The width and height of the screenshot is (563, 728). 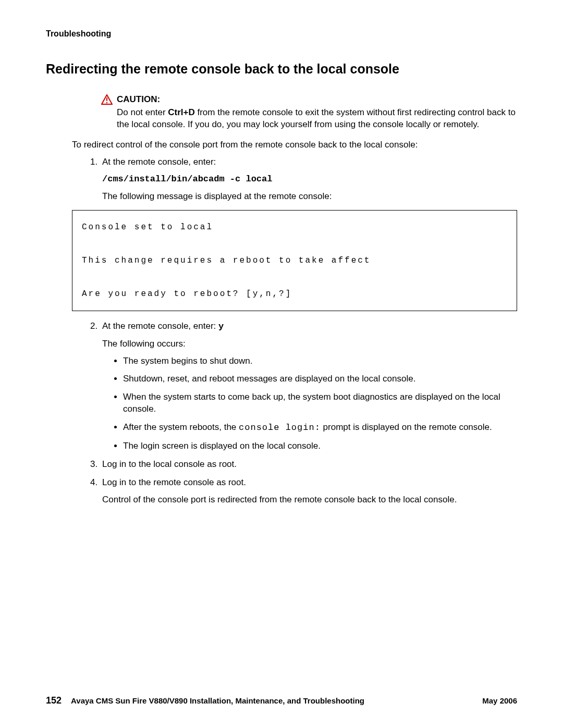 What do you see at coordinates (279, 499) in the screenshot?
I see `step-4-after: Control of the console port is redirecte…` at bounding box center [279, 499].